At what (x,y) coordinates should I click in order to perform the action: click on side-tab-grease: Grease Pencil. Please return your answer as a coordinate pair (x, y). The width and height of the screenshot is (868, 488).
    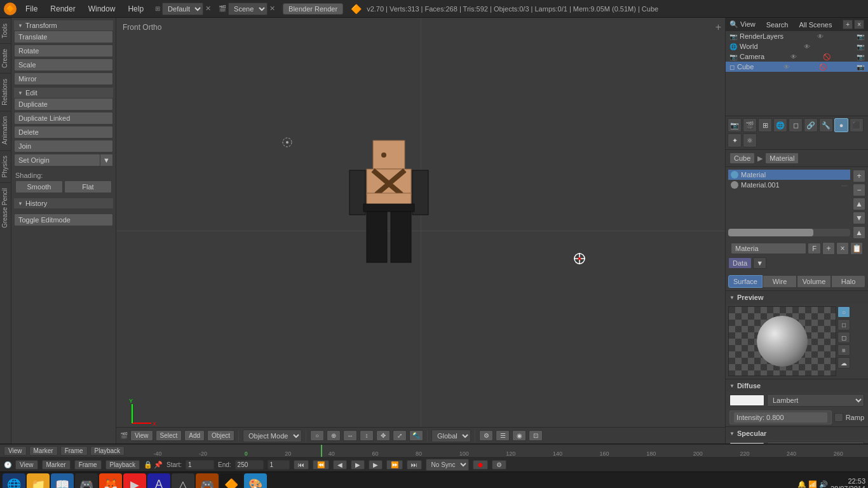
    Looking at the image, I should click on (5, 208).